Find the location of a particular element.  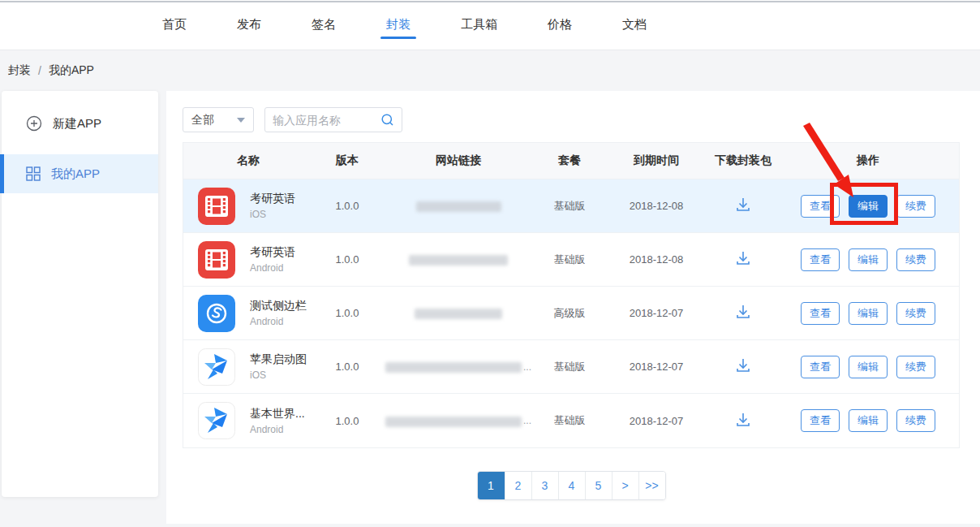

sidebar-item-my-app: 我的APP is located at coordinates (80, 174).